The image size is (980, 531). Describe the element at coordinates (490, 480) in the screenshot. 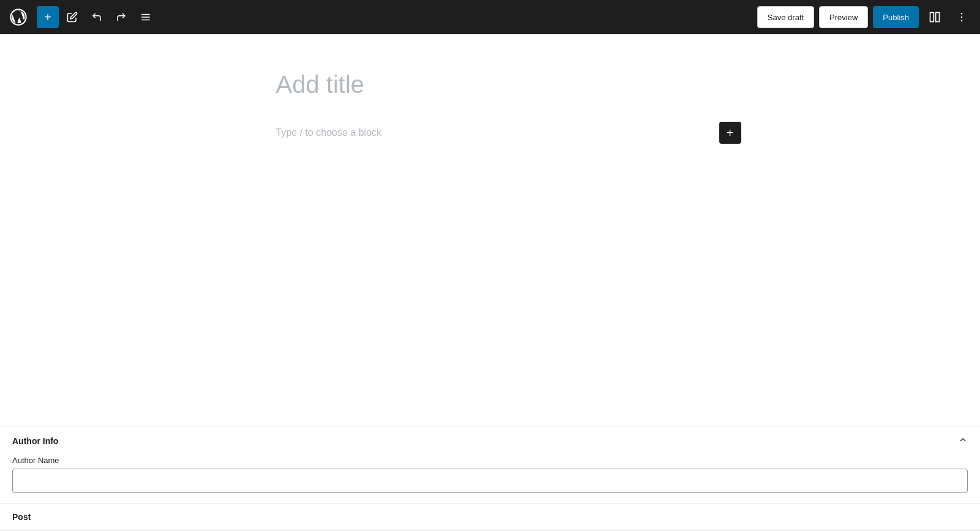

I see `author-info-body: Author Name` at that location.